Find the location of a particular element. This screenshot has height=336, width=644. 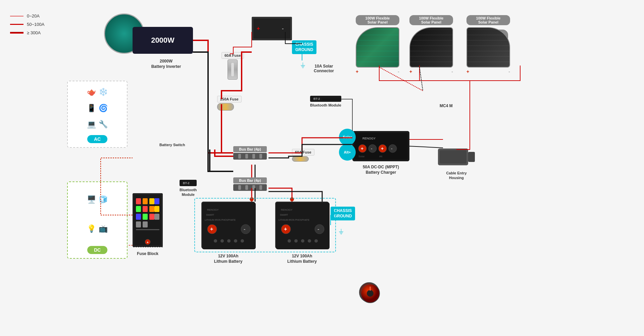

bluetooth-top-label: Bluetooth Module is located at coordinates (326, 105).